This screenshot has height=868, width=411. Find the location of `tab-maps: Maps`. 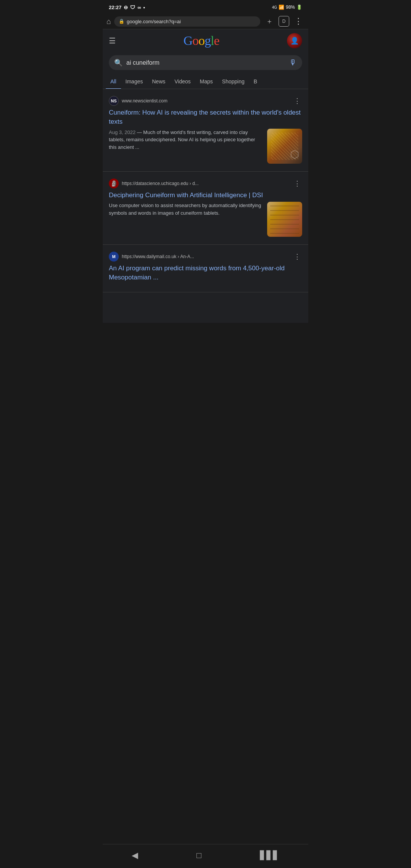

tab-maps: Maps is located at coordinates (206, 82).